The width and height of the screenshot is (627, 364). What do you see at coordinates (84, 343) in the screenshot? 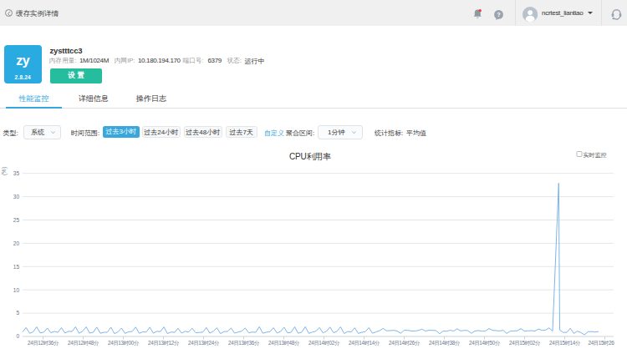
I see `svg-text: 24日12时48分` at bounding box center [84, 343].